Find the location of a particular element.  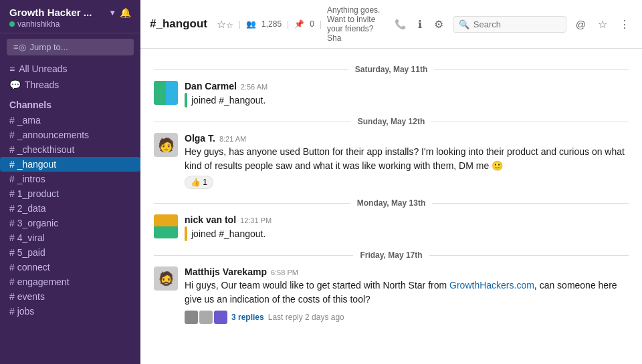

threads-label: Threads is located at coordinates (41, 85).